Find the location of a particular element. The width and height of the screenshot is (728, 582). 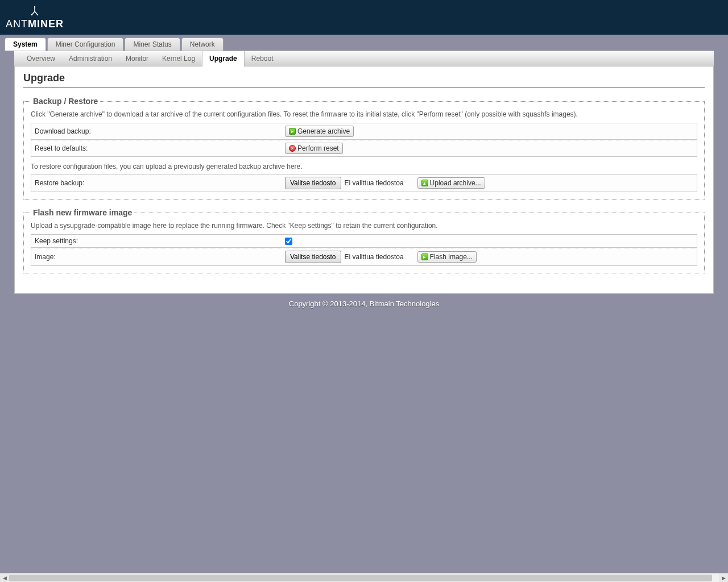

subtab-monitor: Monitor is located at coordinates (137, 59).